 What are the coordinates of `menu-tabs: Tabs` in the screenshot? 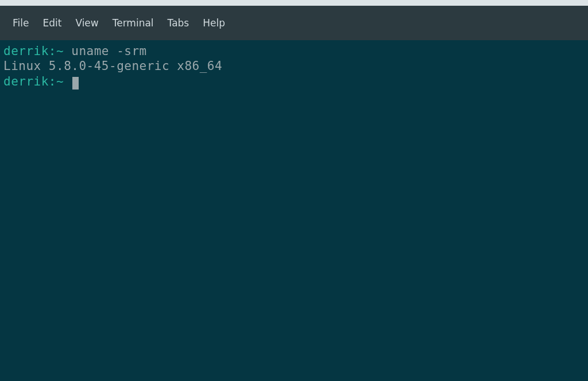 It's located at (179, 23).